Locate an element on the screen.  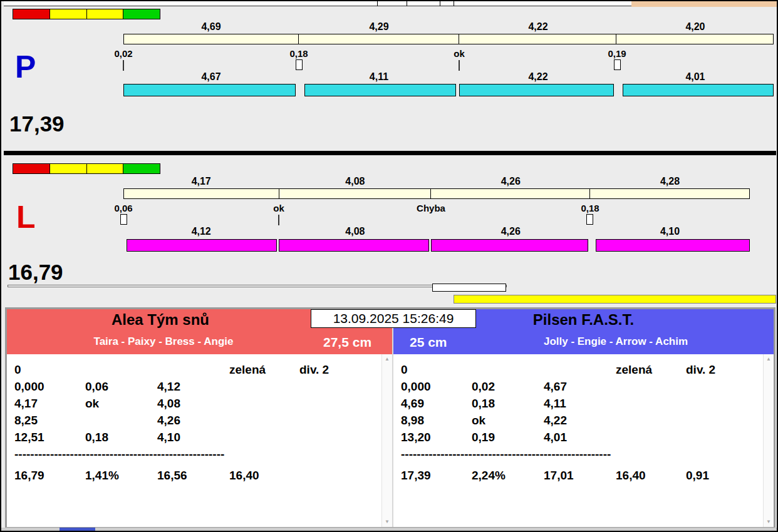
cell: 4,17 is located at coordinates (50, 406).